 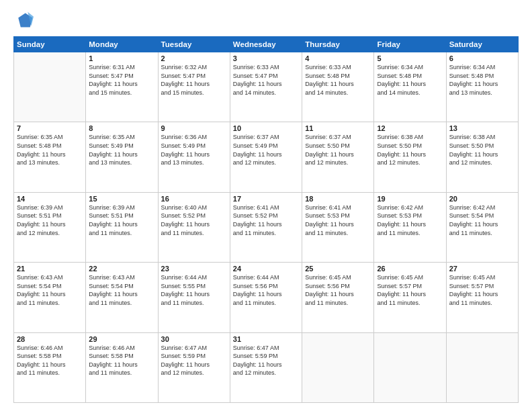 I want to click on day-number: 10, so click(x=266, y=128).